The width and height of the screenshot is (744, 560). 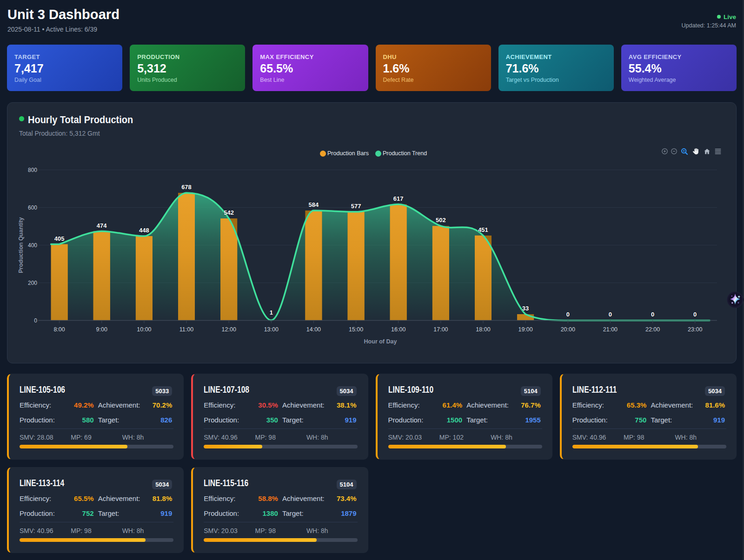 I want to click on svg-text: 577, so click(x=356, y=206).